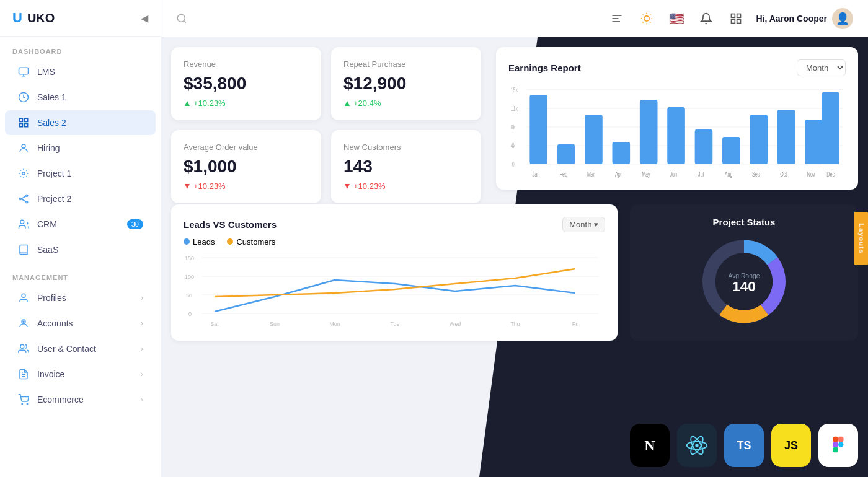  Describe the element at coordinates (81, 148) in the screenshot. I see `sidebar-item-hiring: Hiring` at that location.